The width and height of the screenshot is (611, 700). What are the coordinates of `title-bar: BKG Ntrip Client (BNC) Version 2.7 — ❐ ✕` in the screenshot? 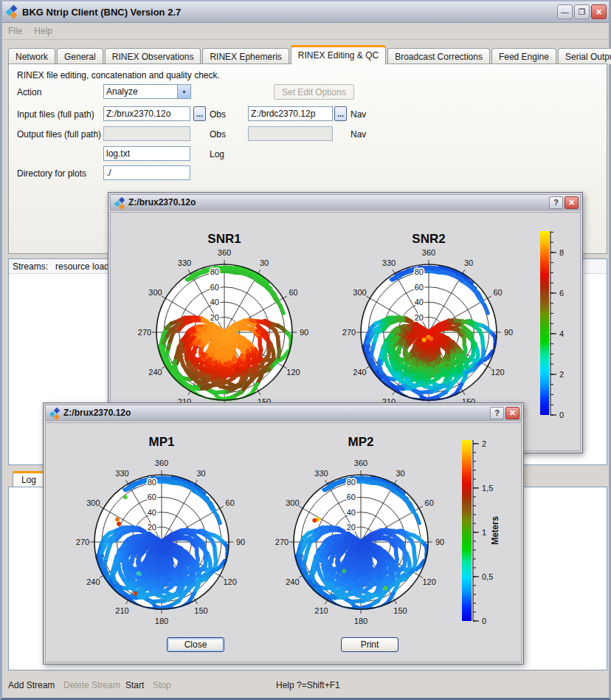 It's located at (306, 12).